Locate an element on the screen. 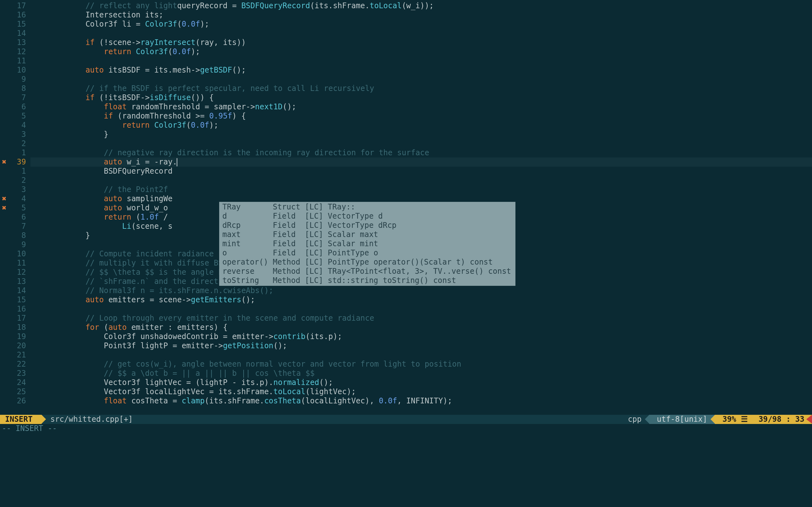 The height and width of the screenshot is (507, 812). completion-item: dRcp Field [LC] VectorType dRcp is located at coordinates (367, 225).